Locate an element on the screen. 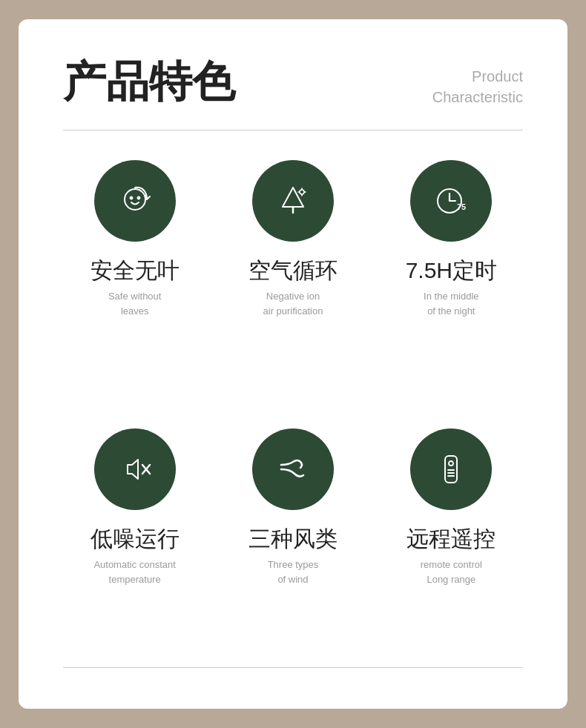 This screenshot has width=586, height=728. baby-icon is located at coordinates (135, 201).